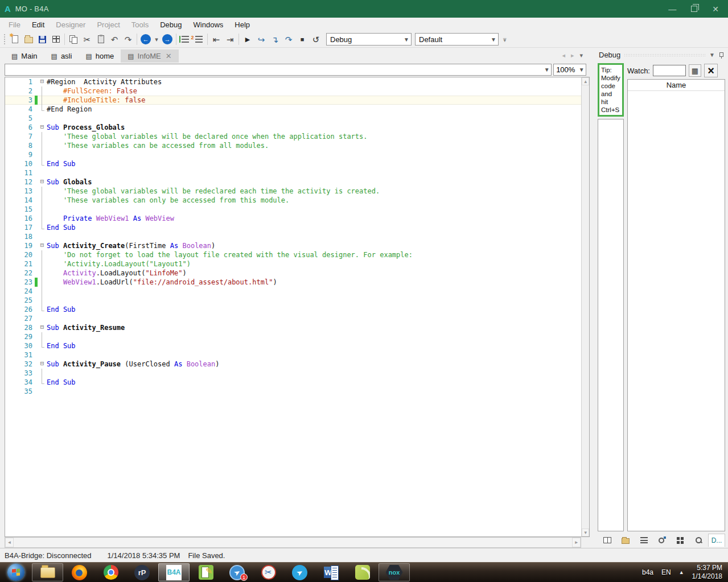 The height and width of the screenshot is (582, 728). What do you see at coordinates (593, 298) in the screenshot?
I see `panel-splitter` at bounding box center [593, 298].